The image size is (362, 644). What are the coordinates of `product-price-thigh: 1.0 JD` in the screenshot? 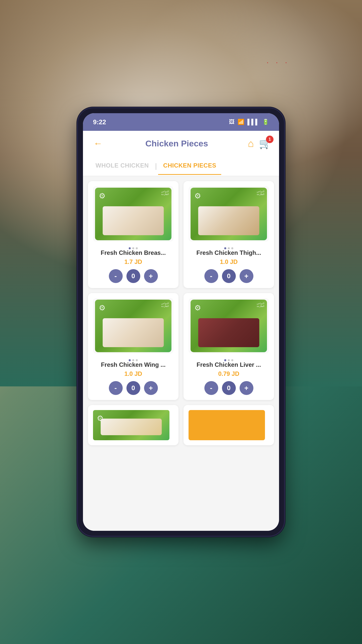 It's located at (229, 262).